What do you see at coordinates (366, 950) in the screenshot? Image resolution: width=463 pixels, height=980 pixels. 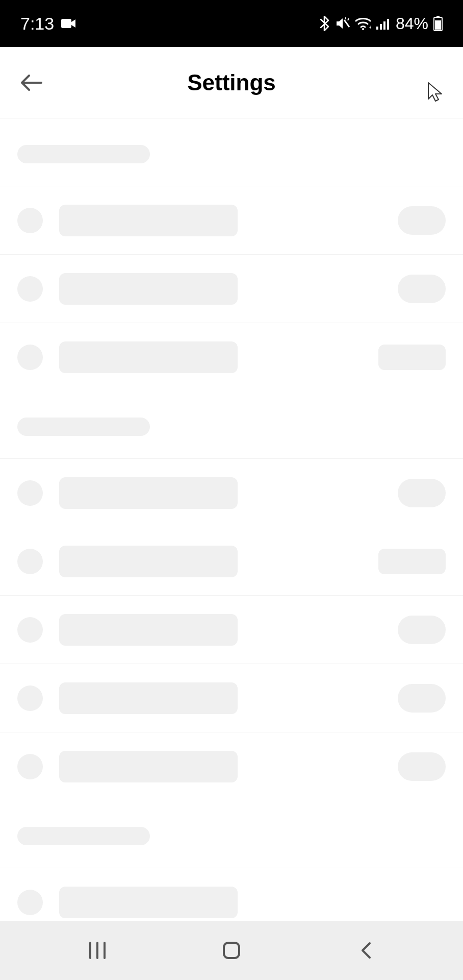 I see `chevron-left-icon` at bounding box center [366, 950].